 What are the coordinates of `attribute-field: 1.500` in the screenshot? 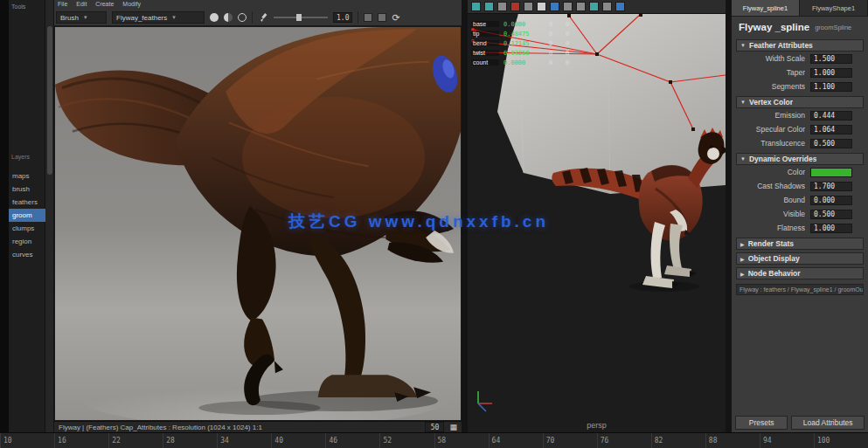 It's located at (831, 59).